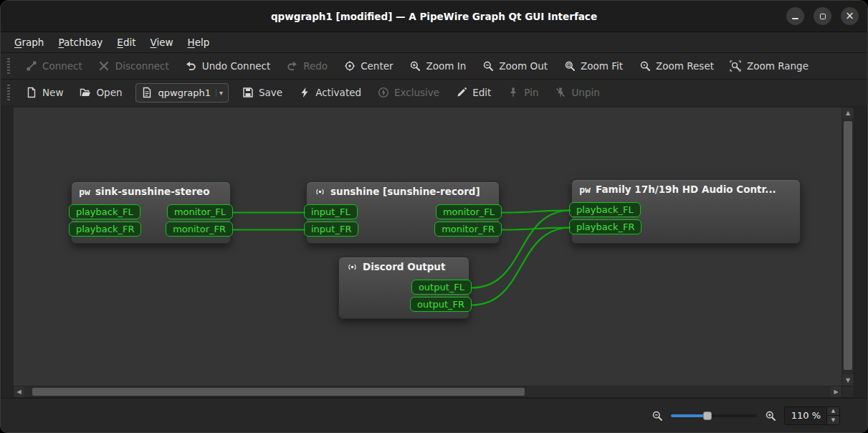 The image size is (868, 433). What do you see at coordinates (602, 66) in the screenshot?
I see `toolbar-button-label: Zoom Fit` at bounding box center [602, 66].